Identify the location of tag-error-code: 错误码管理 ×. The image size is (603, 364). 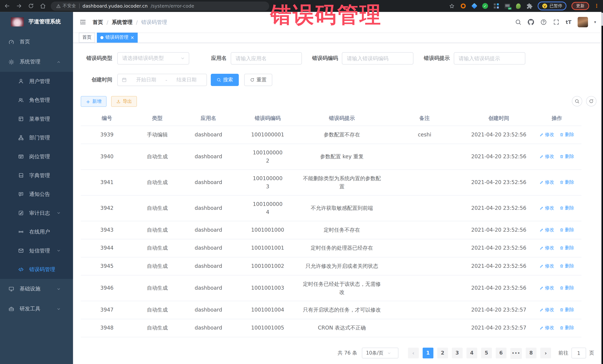
(117, 38).